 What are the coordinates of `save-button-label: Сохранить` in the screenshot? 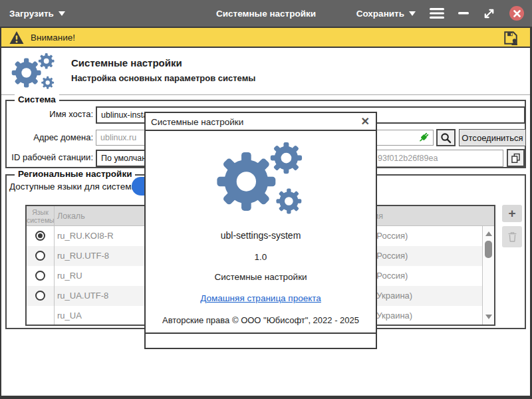 It's located at (380, 13).